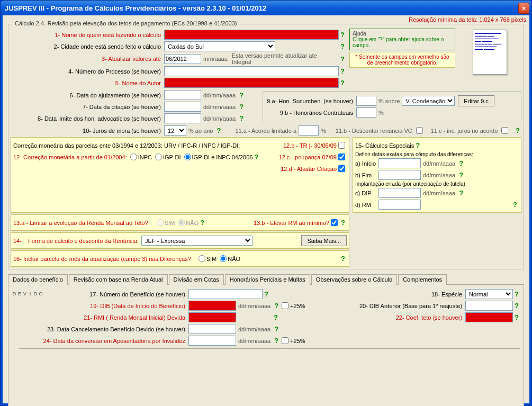  I want to click on tab-honorarios: Honorários Periciais e Multas, so click(268, 279).